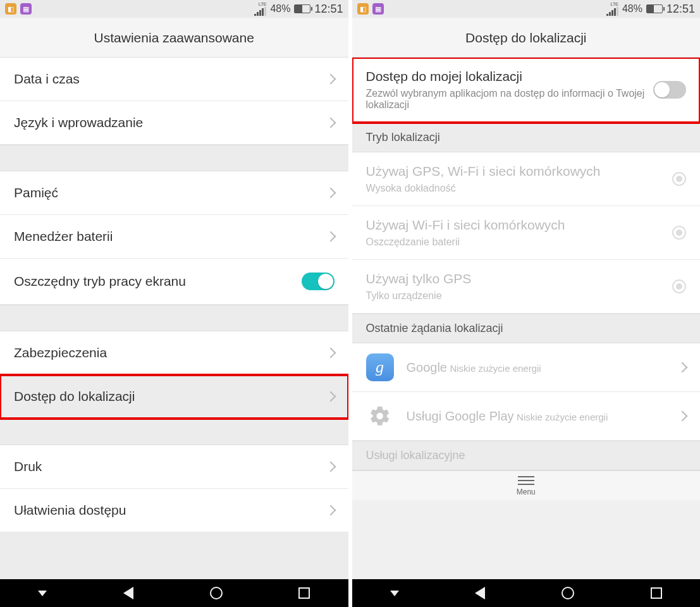  I want to click on row-mode-gps-wifi-cell: Używaj GPS, Wi-Fi i sieci komórkowych Wy…, so click(526, 180).